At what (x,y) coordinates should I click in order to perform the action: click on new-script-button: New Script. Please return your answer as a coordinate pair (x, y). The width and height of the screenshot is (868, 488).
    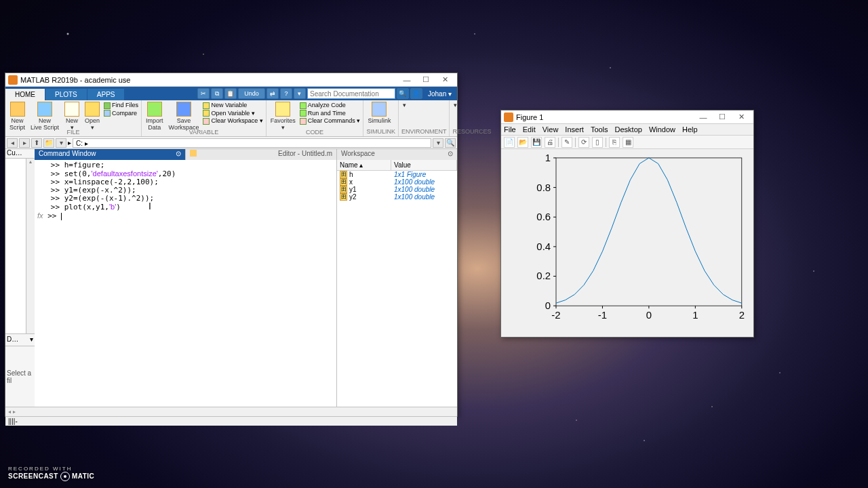
    Looking at the image, I should click on (18, 117).